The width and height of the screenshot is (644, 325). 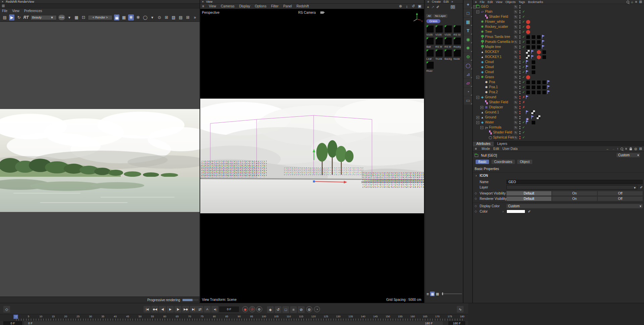 What do you see at coordinates (618, 149) in the screenshot?
I see `up-icon` at bounding box center [618, 149].